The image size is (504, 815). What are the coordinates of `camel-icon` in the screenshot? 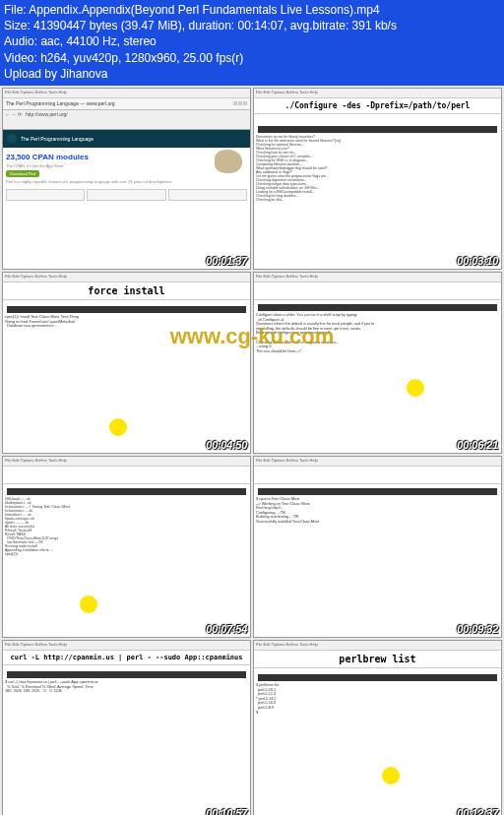 It's located at (228, 161).